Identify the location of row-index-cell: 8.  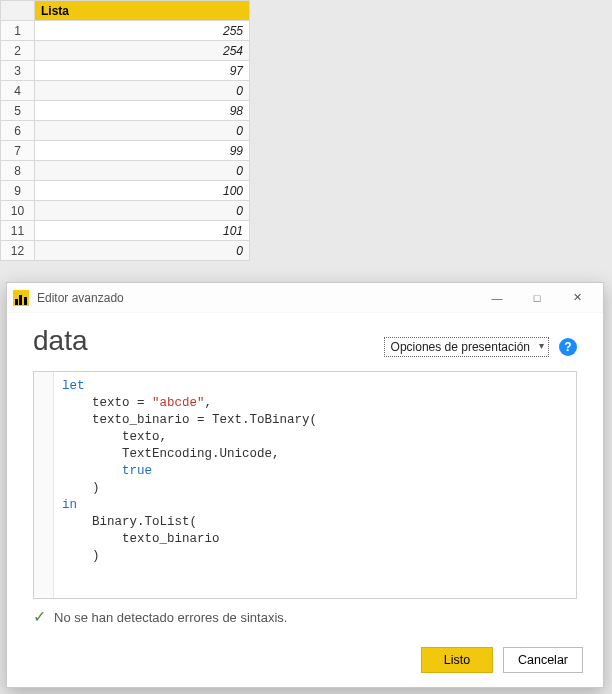
(18, 171).